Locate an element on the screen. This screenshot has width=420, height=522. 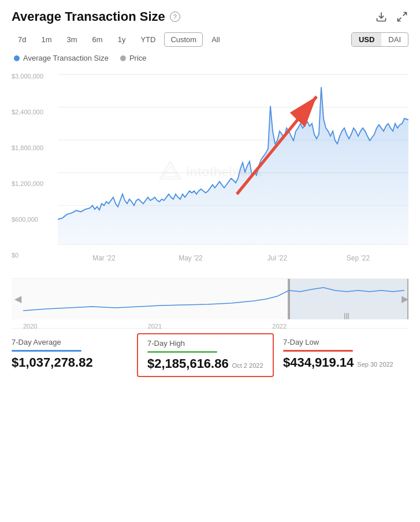
stat-7day-avg: 7-Day Average $1,037,278.82 is located at coordinates (74, 355).